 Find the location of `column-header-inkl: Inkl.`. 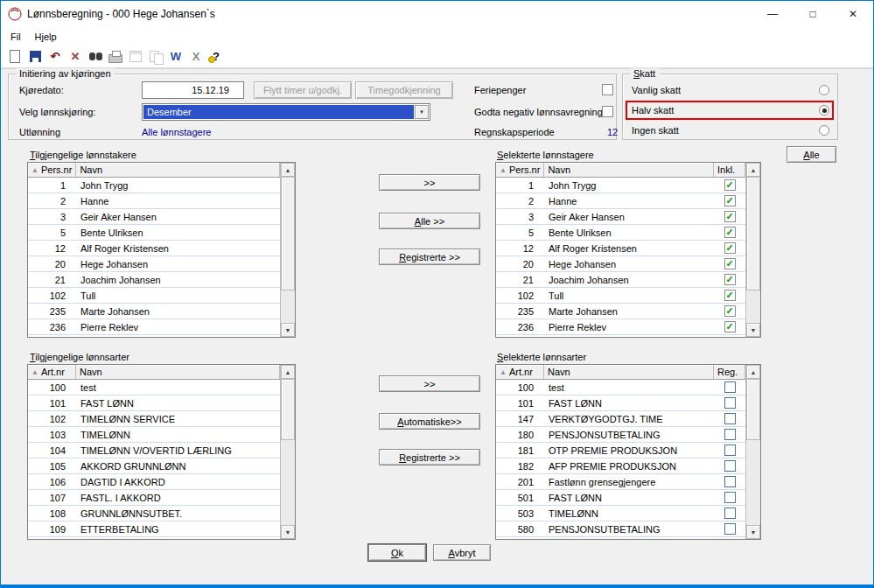

column-header-inkl: Inkl. is located at coordinates (730, 170).